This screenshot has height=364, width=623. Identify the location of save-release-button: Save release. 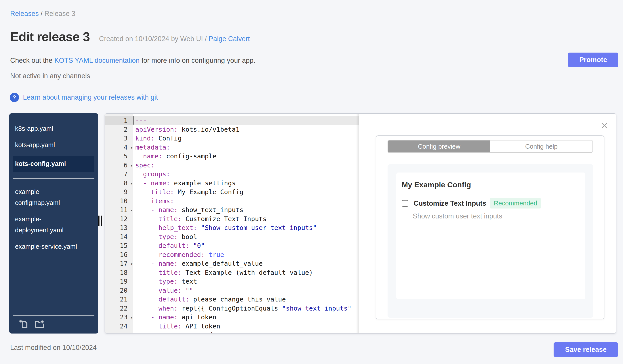
(586, 350).